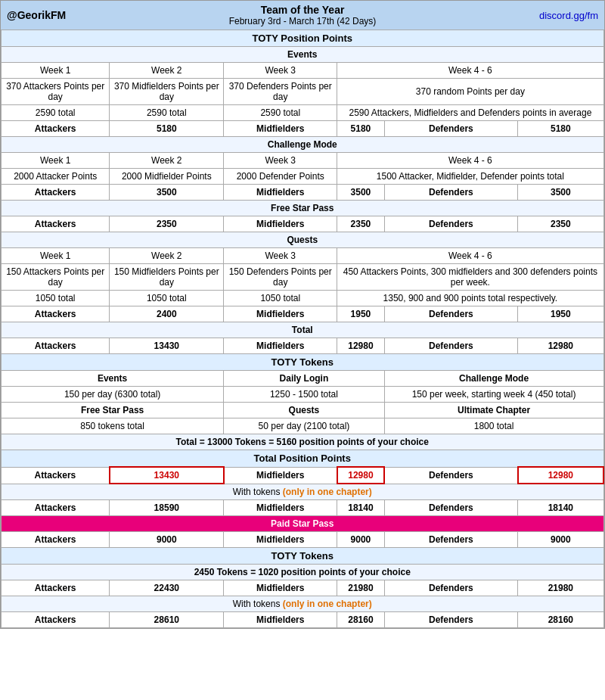  What do you see at coordinates (304, 410) in the screenshot?
I see `tokens-quests-label: Quests` at bounding box center [304, 410].